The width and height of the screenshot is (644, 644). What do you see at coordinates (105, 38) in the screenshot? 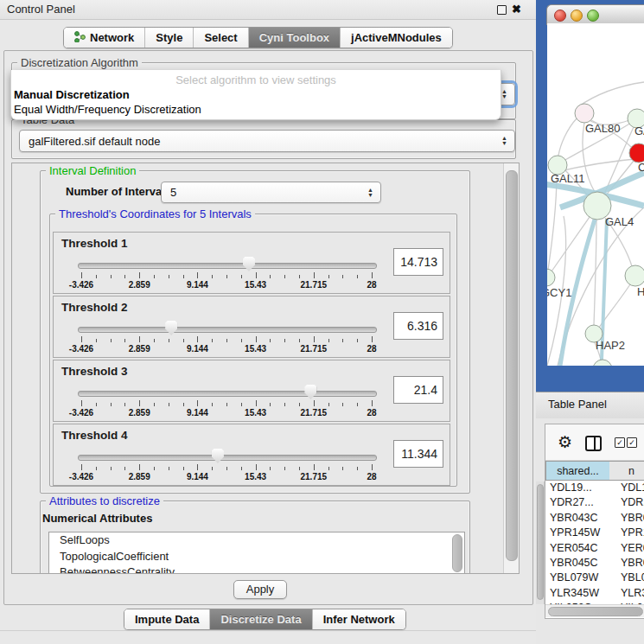
I see `tab-network: Network` at bounding box center [105, 38].